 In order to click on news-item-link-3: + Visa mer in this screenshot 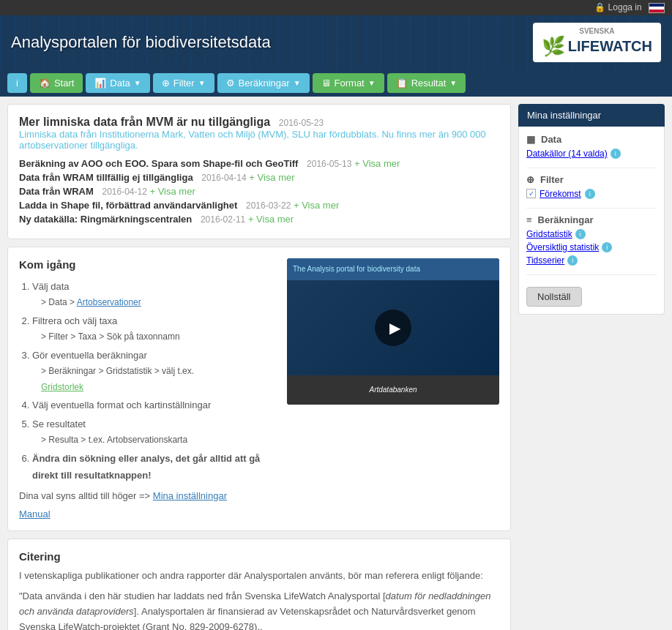, I will do `click(172, 192)`.